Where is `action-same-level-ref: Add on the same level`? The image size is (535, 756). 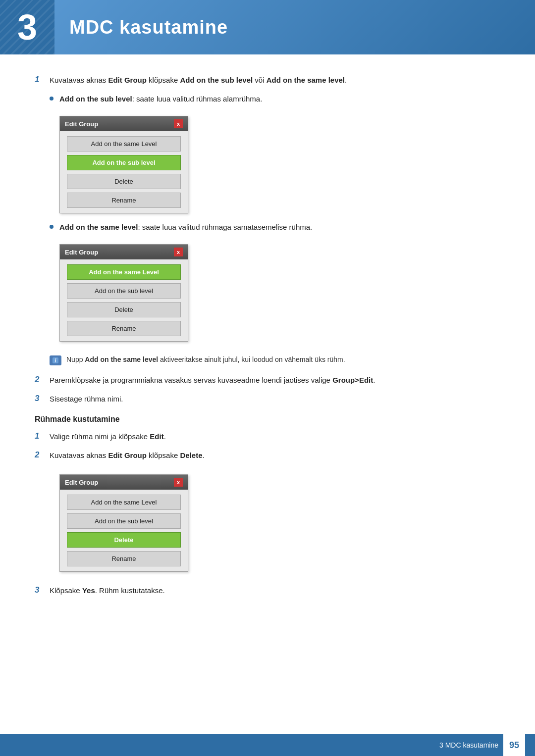
action-same-level-ref: Add on the same level is located at coordinates (306, 80).